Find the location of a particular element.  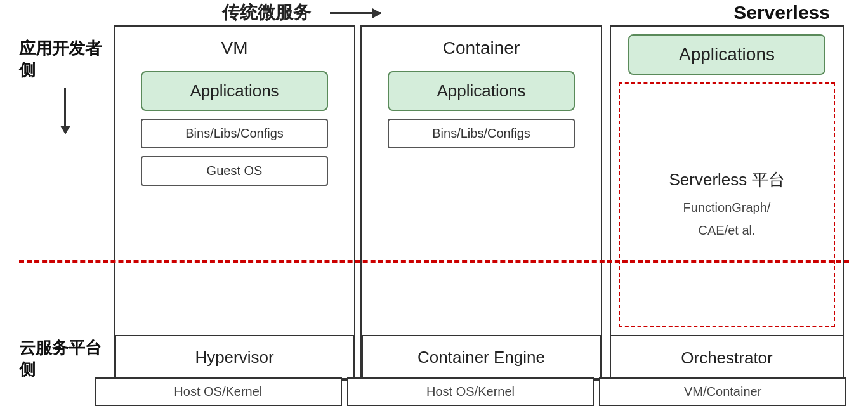

container-bins-box: Bins/Libs/Configs is located at coordinates (481, 133).